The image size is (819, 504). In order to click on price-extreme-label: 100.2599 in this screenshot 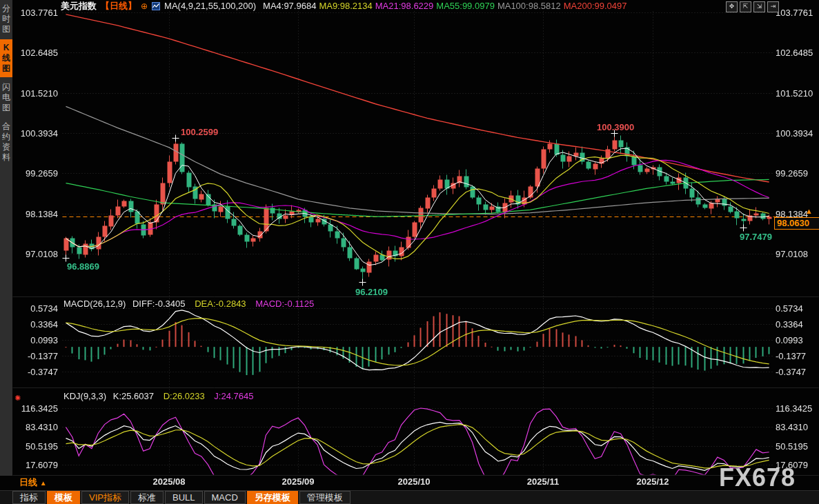, I will do `click(199, 132)`.